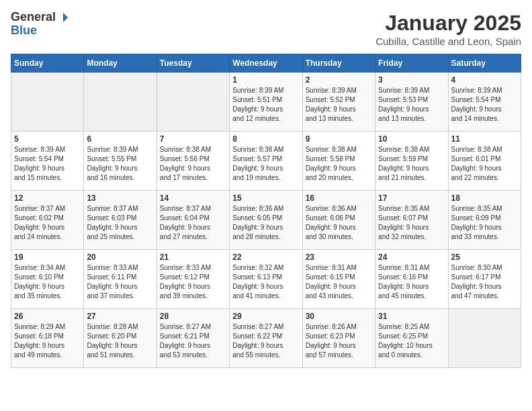  I want to click on calendar-cell: 29Sunrise: 8:27 AM Sunset: 6:22 PM Dayli…, so click(266, 338).